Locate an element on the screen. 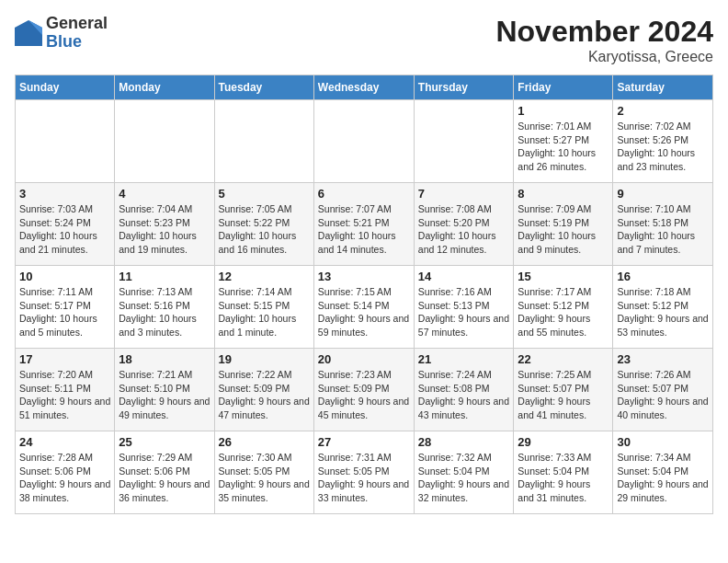 This screenshot has width=728, height=563. calendar-cell: 17Sunrise: 7:20 AM Sunset: 5:11 PM Dayli… is located at coordinates (65, 390).